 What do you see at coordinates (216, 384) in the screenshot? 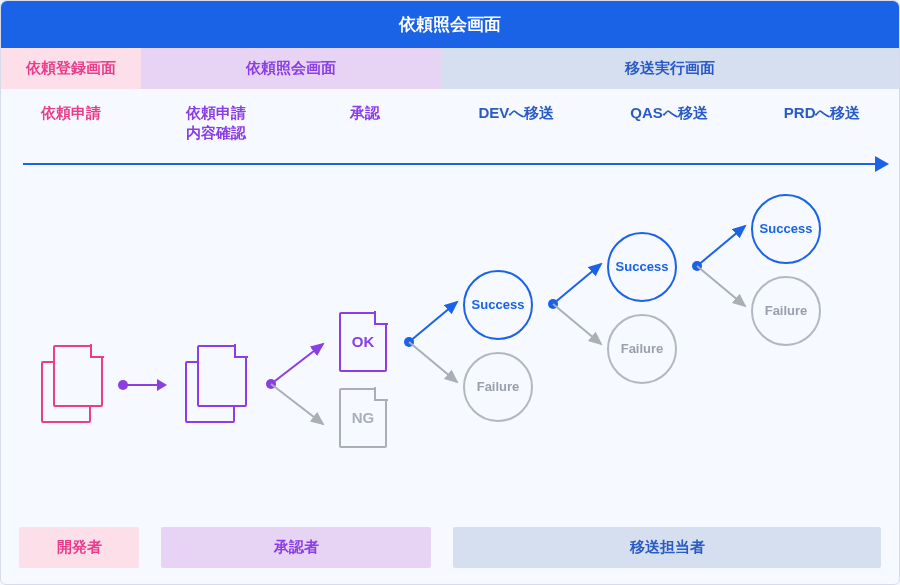
I see `confirm-doc-icon` at bounding box center [216, 384].